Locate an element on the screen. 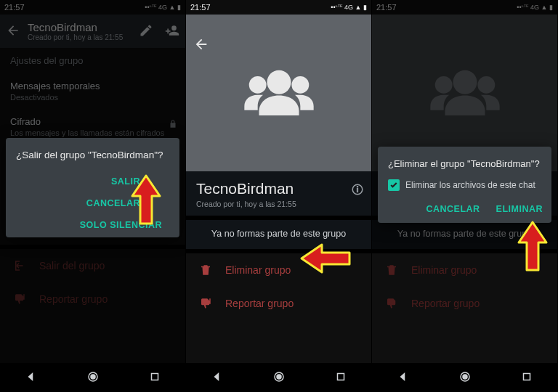 This screenshot has width=558, height=392. delete-files-checkbox-row: Eliminar los archivos de este chat is located at coordinates (465, 185).